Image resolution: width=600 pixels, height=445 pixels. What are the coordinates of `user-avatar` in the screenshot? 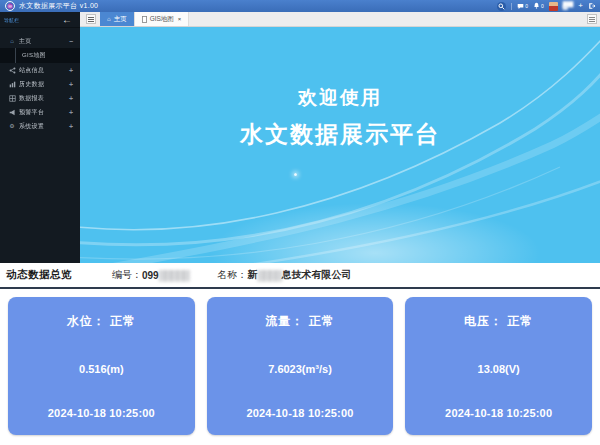 It's located at (554, 6).